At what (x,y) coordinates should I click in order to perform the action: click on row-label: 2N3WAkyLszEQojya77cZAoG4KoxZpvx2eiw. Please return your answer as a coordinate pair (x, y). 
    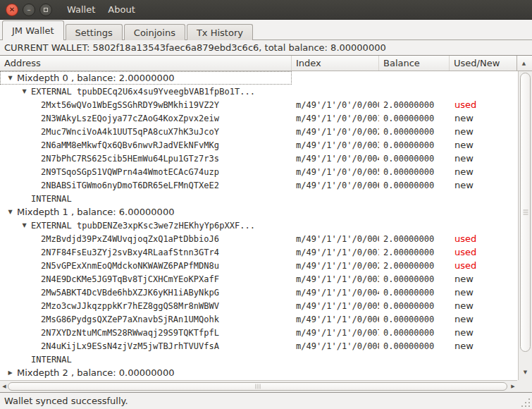
    Looking at the image, I should click on (130, 118).